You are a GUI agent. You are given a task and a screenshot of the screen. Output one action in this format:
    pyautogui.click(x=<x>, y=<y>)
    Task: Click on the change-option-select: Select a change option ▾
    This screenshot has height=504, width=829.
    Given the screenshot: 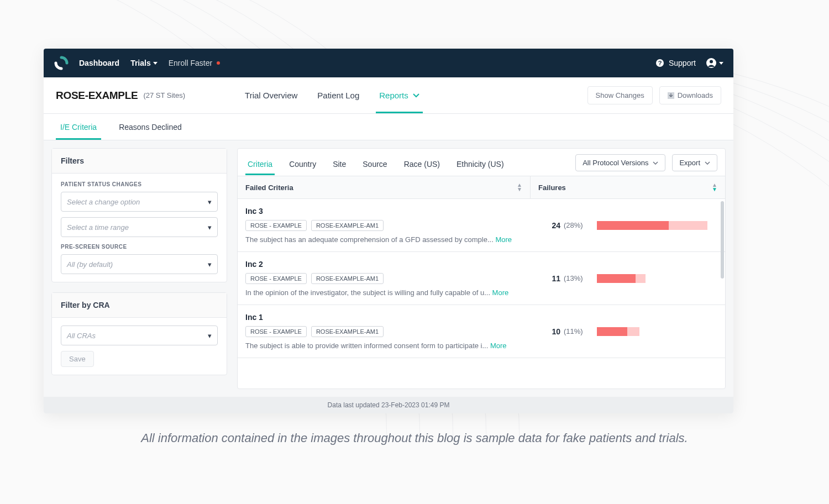 What is the action you would take?
    pyautogui.click(x=139, y=202)
    